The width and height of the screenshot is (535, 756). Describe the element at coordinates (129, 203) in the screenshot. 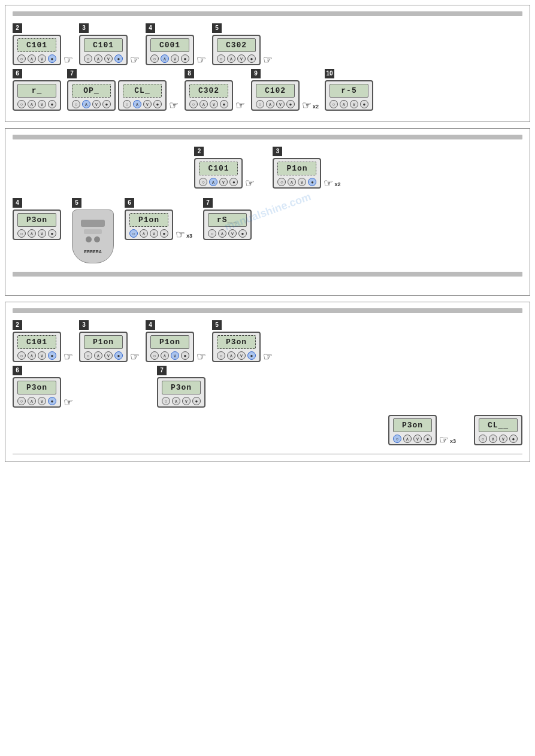

I see `step-num-s2-6: 6` at that location.